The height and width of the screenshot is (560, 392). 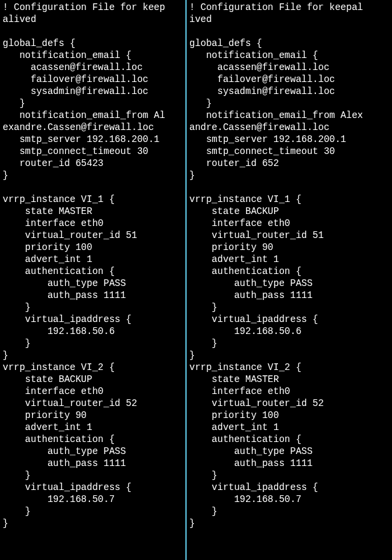 What do you see at coordinates (289, 115) in the screenshot?
I see `code-line: notification_email_from Alex` at bounding box center [289, 115].